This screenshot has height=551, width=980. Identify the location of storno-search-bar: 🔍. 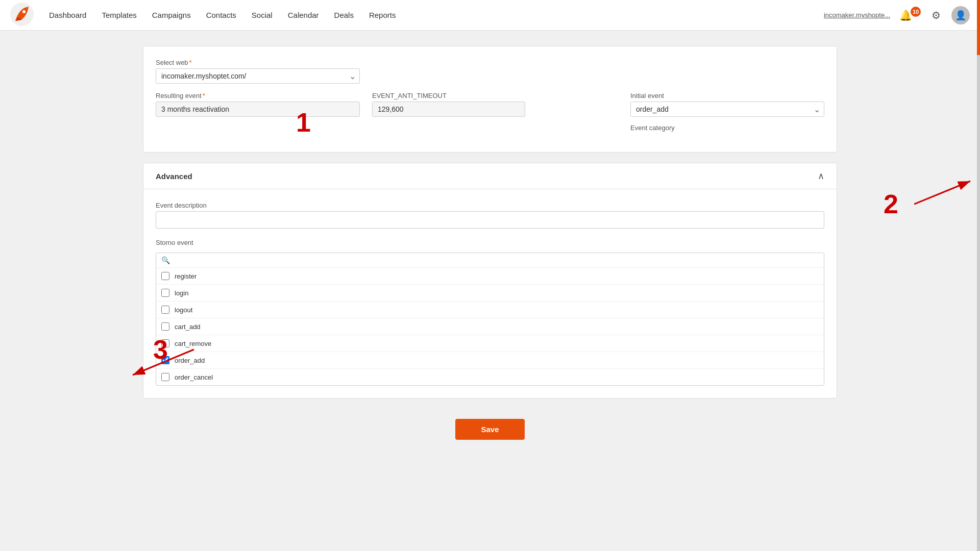
(490, 260).